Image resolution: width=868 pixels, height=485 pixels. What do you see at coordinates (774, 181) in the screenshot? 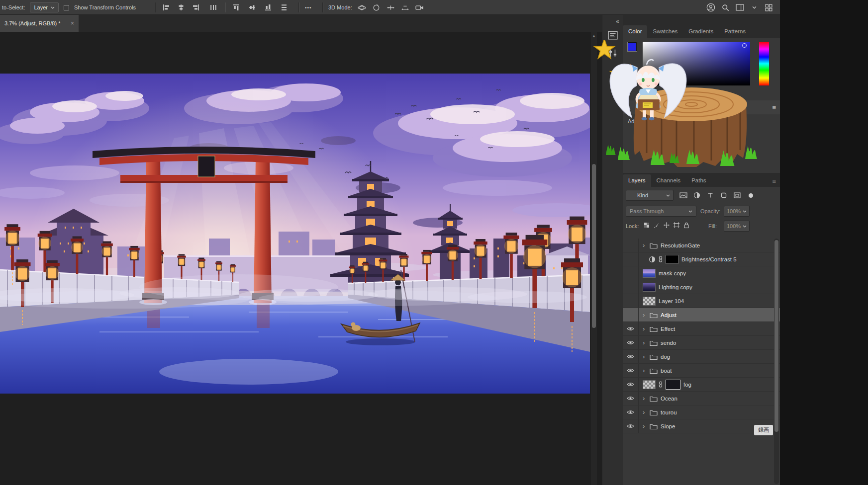
I see `layers-panel-menu-icon: ≡` at bounding box center [774, 181].